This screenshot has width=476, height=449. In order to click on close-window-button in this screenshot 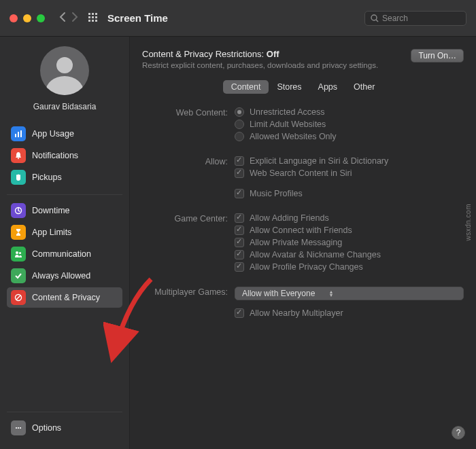, I will do `click(14, 18)`.